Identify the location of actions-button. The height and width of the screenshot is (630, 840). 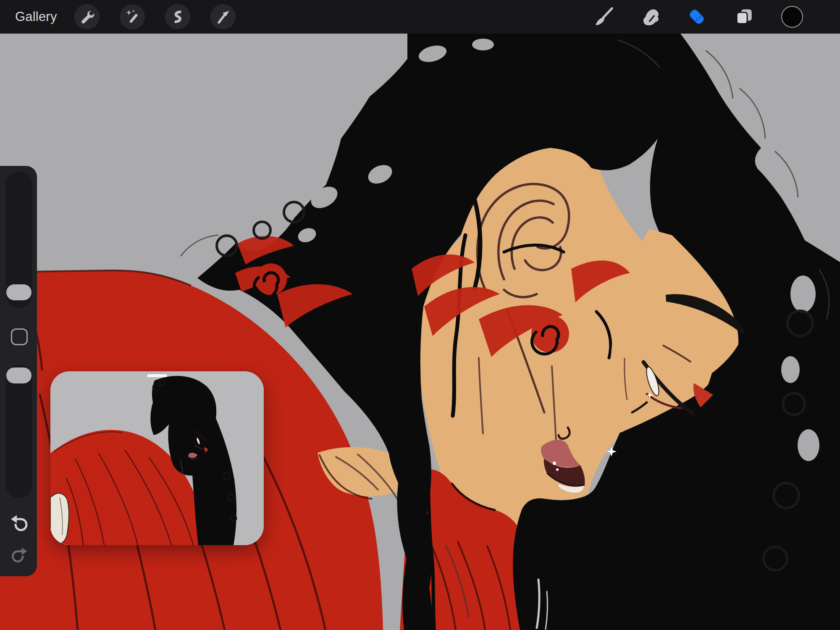
(87, 17).